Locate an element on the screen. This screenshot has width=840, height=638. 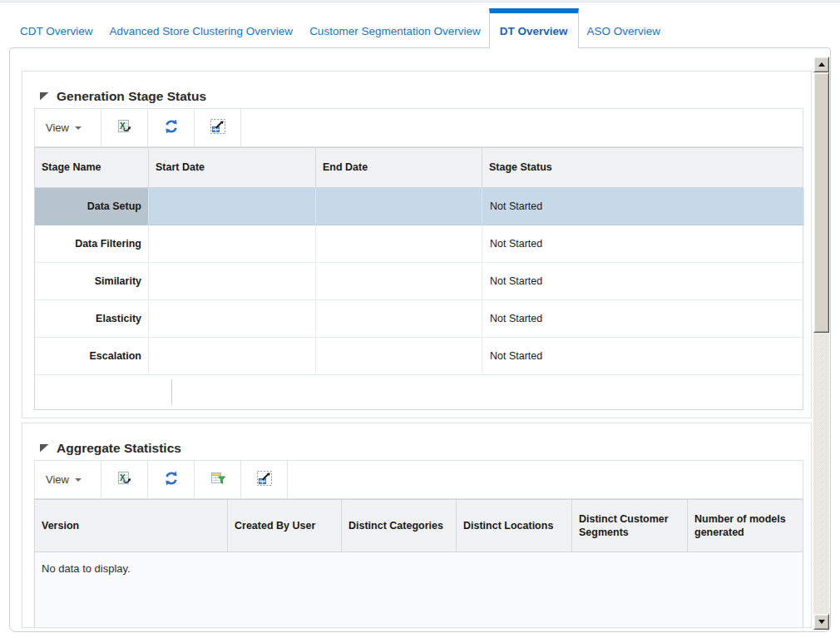
arrow-down-icon is located at coordinates (822, 622).